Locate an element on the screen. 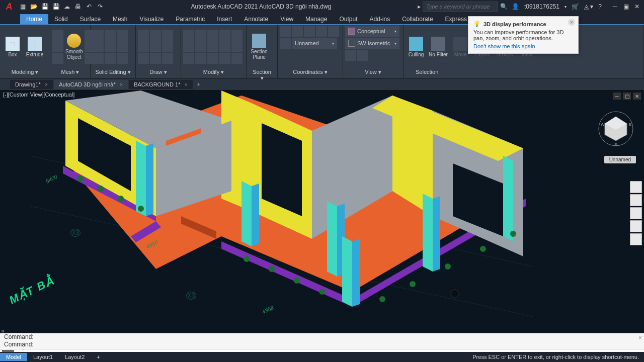 This screenshot has height=362, width=644. view-ucs-icon is located at coordinates (285, 43).